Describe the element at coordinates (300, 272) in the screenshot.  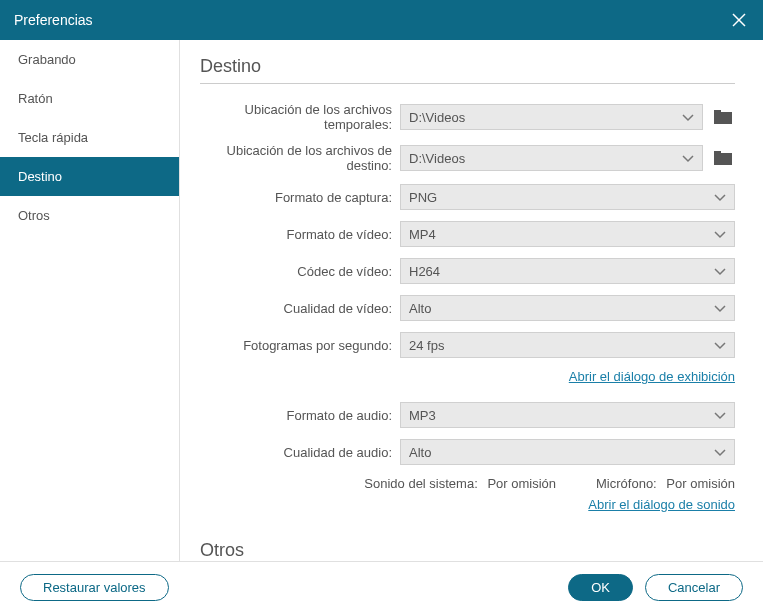
I see `video-codec-label: Códec de vídeo:` at that location.